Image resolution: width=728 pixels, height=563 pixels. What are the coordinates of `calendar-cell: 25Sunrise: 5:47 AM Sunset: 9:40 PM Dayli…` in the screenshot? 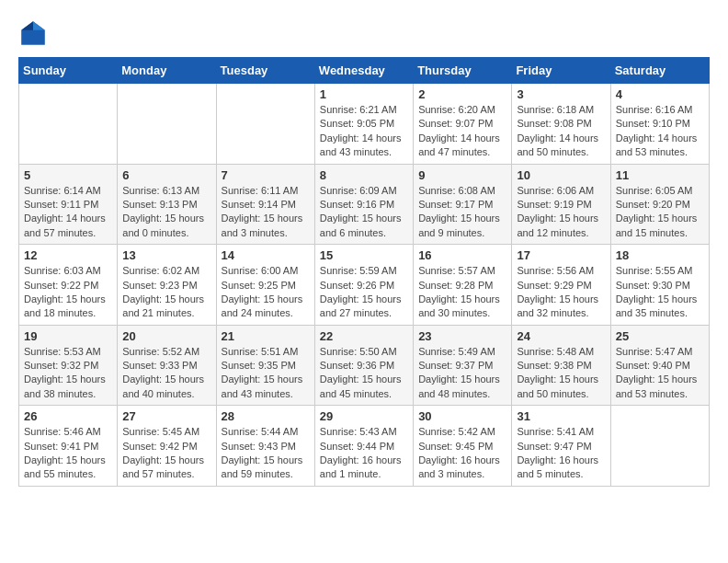 It's located at (660, 365).